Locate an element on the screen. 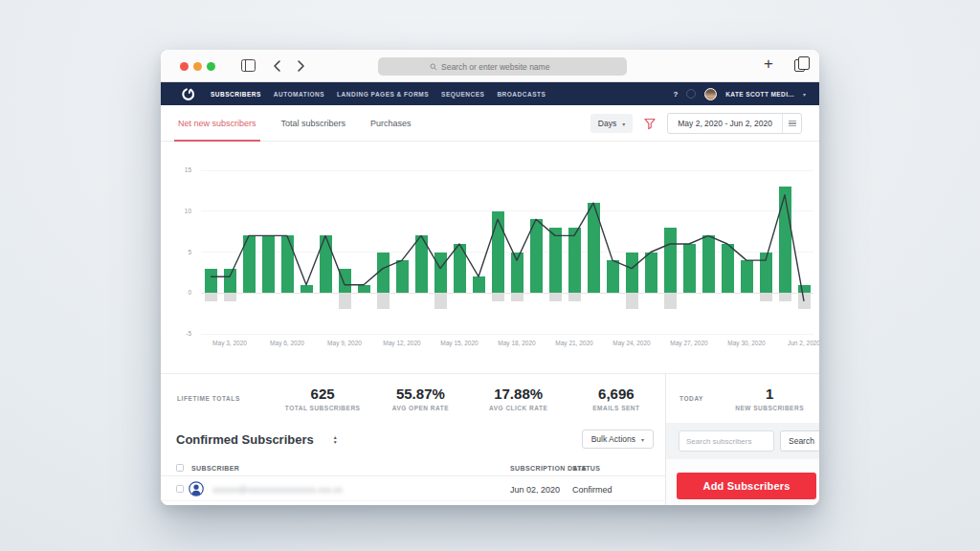 This screenshot has height=551, width=980. subscriber-email-redacted: xxxxxx@xxxxxxxxxxxxxxxx.xxx.xx is located at coordinates (278, 490).